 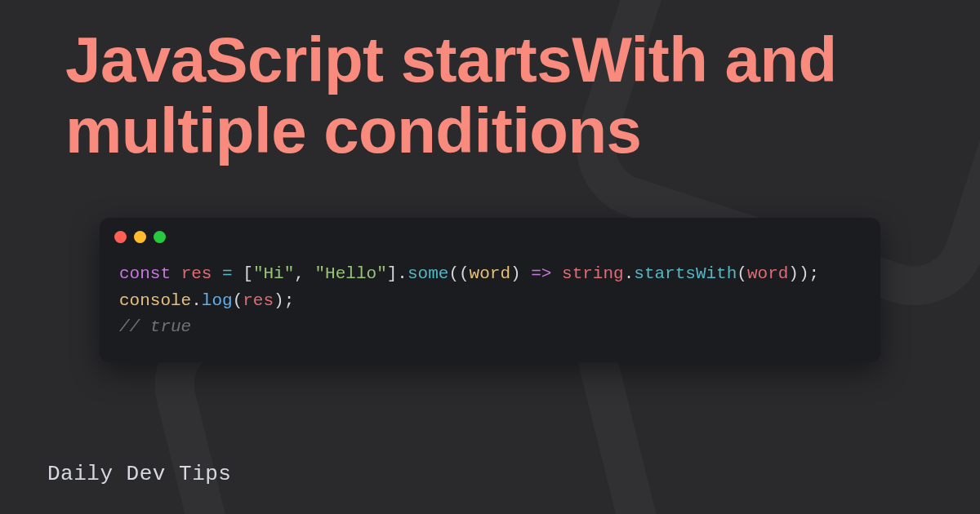 I want to click on code-token-punc: ((, so click(x=459, y=274).